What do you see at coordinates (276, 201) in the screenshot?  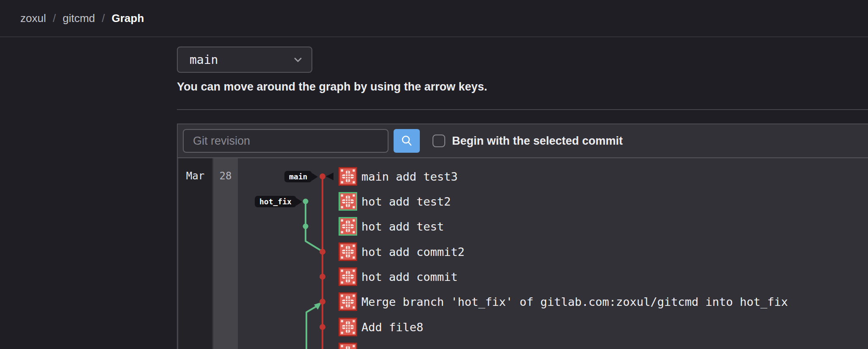 I see `branch-label-hot-fix: hot_fix` at bounding box center [276, 201].